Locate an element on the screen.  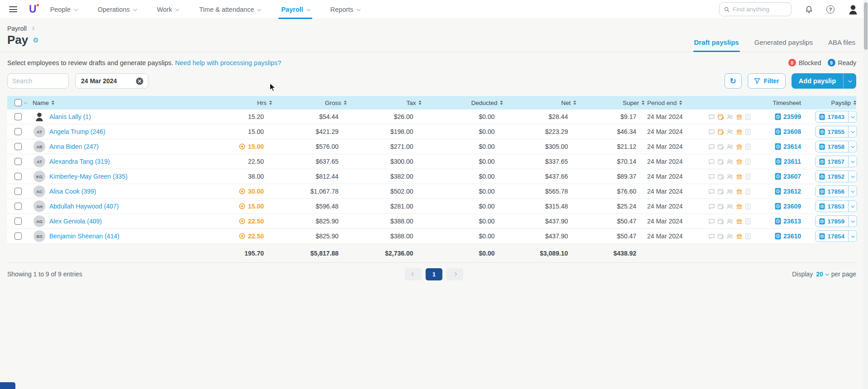
tab-generated-payslips: Generated payslips is located at coordinates (784, 45).